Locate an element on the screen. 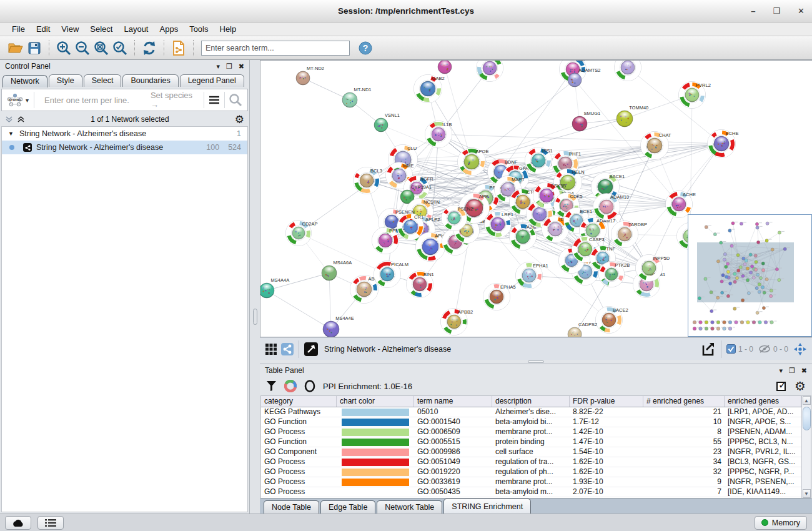  scroll-thumb is located at coordinates (807, 419).